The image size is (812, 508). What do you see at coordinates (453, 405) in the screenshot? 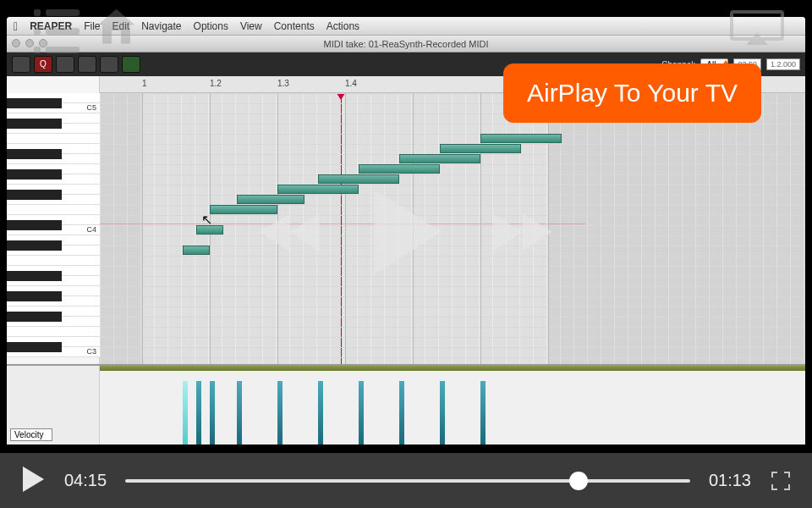
I see `velocity-graph` at bounding box center [453, 405].